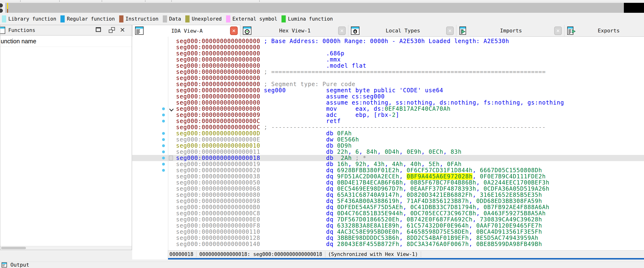  What do you see at coordinates (388, 72) in the screenshot?
I see `listing-line: seg000:0000000000000000 ; ==============…` at bounding box center [388, 72].